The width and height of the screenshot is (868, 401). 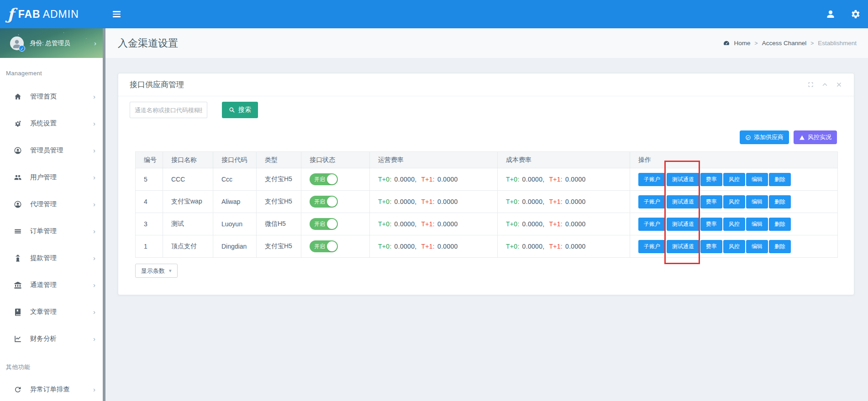 I want to click on close-icon, so click(x=839, y=85).